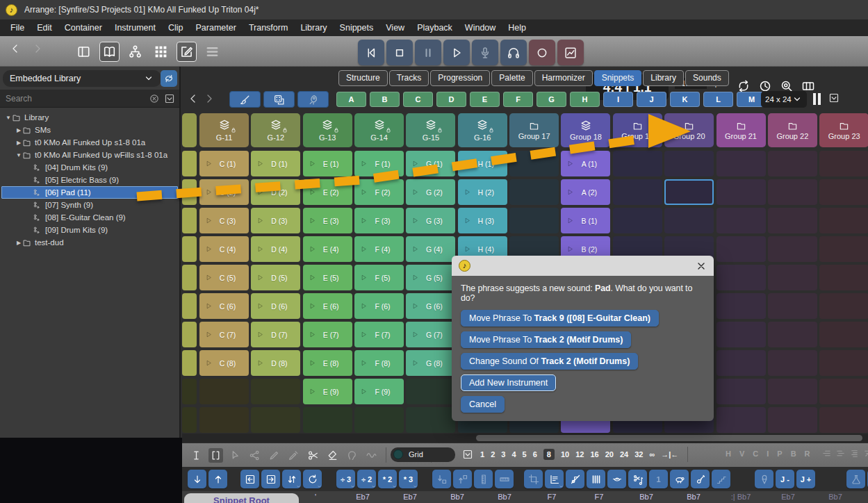 This screenshot has width=868, height=503. I want to click on meter-button, so click(571, 53).